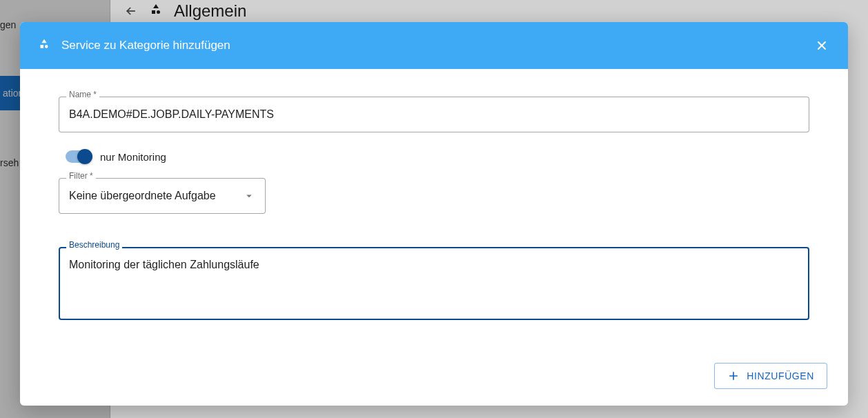 The height and width of the screenshot is (418, 868). I want to click on filter-label: Filter *, so click(81, 176).